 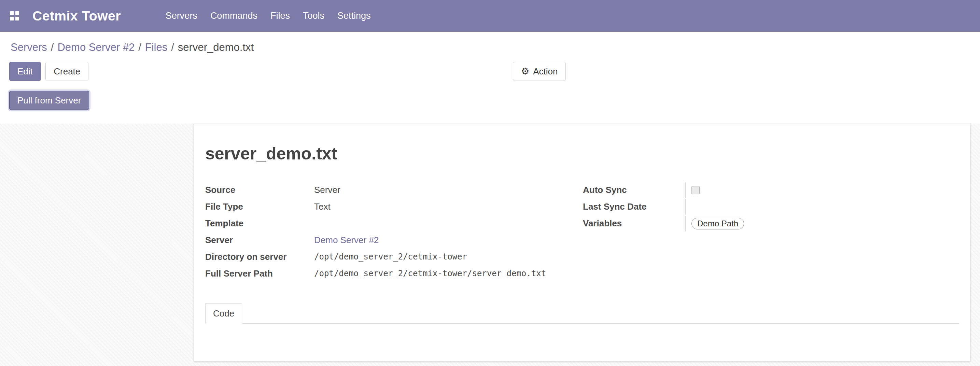 What do you see at coordinates (771, 224) in the screenshot?
I see `field-row-variables: Variables Demo Path` at bounding box center [771, 224].